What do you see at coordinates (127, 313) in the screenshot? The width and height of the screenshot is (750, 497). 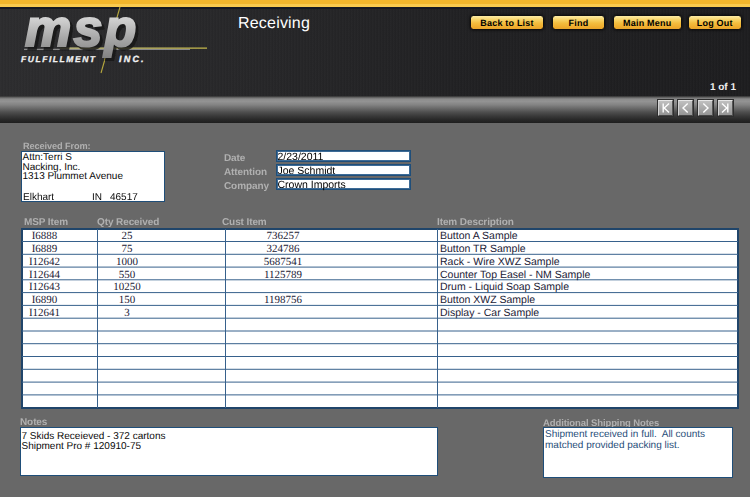 I see `svg-text: 3` at bounding box center [127, 313].